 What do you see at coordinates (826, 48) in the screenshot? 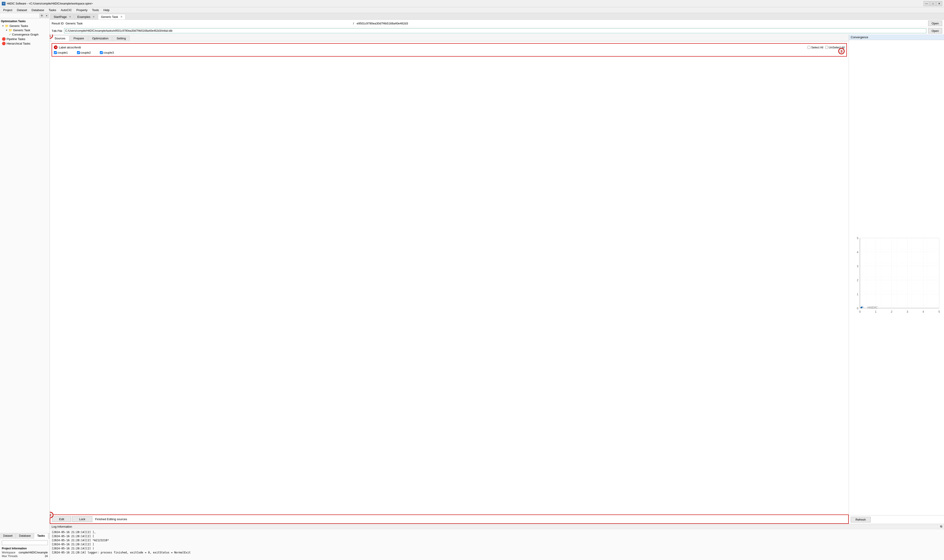
I see `checkbox-group-right: Select All UnSelect All` at bounding box center [826, 48].